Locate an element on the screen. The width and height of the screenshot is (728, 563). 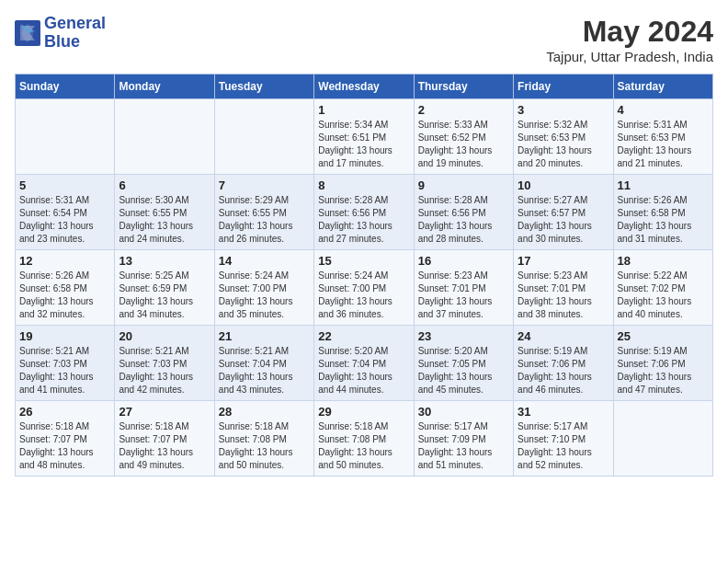
day-of-week-header: Sunday is located at coordinates (65, 86).